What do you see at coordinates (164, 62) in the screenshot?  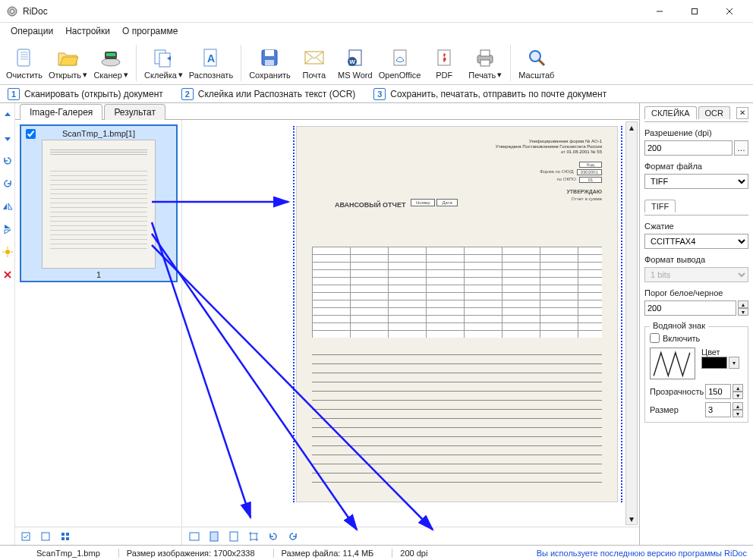 I see `stitch-button: Склейка▾` at bounding box center [164, 62].